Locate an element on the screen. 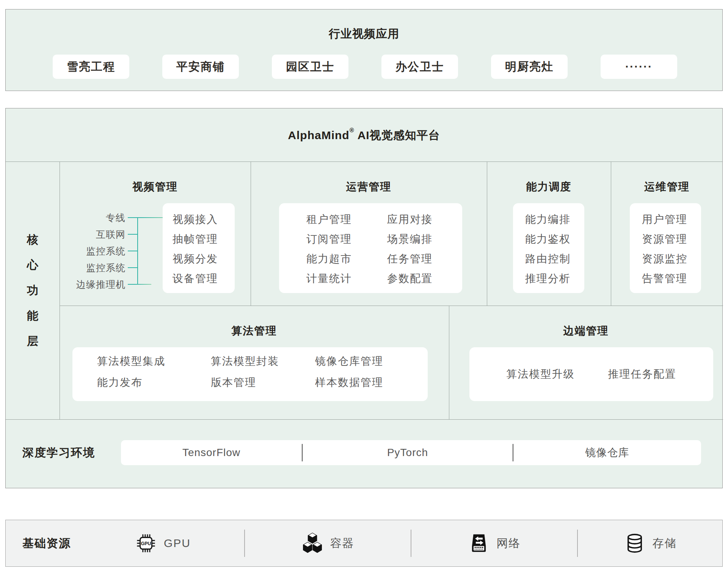 The image size is (728, 577). video-source: 边缘推理机 is located at coordinates (85, 284).